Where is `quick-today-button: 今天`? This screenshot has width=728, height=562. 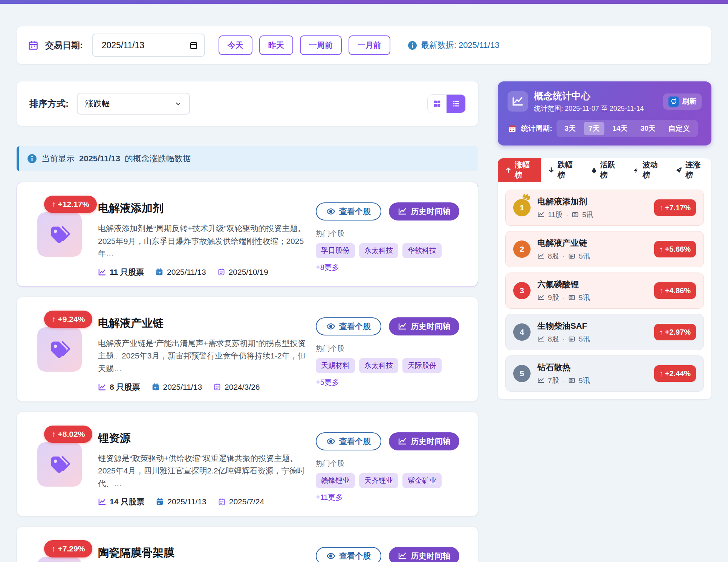 quick-today-button: 今天 is located at coordinates (236, 45).